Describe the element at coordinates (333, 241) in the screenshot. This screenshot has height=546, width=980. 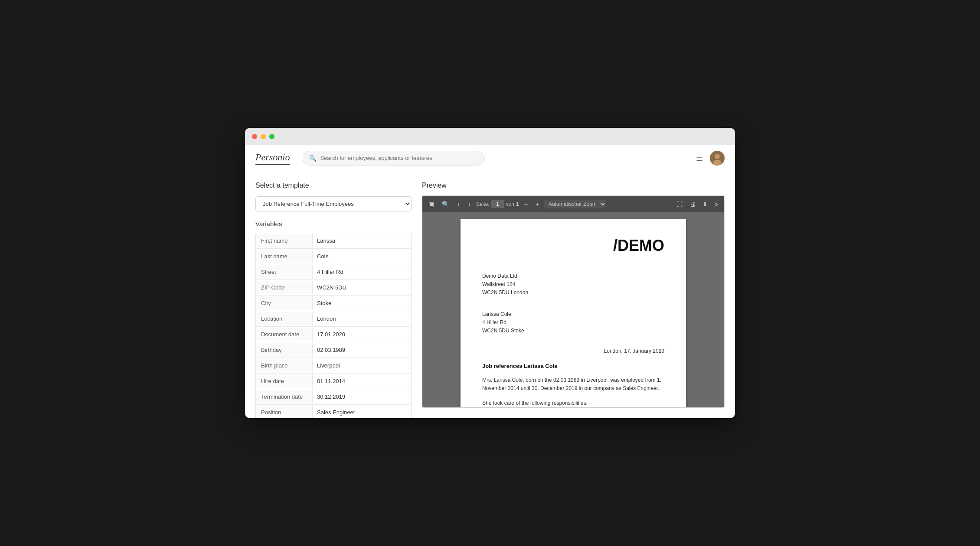
I see `var-row-firstname: First name Larissa` at that location.